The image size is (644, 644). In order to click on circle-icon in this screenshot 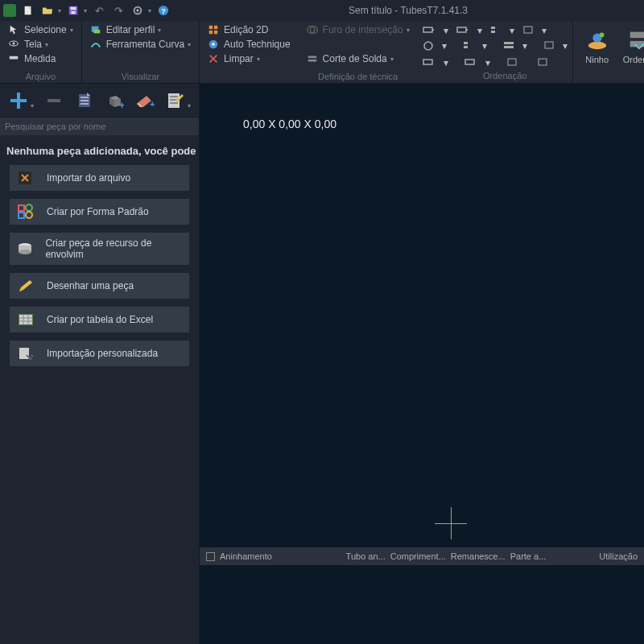, I will do `click(428, 47)`.